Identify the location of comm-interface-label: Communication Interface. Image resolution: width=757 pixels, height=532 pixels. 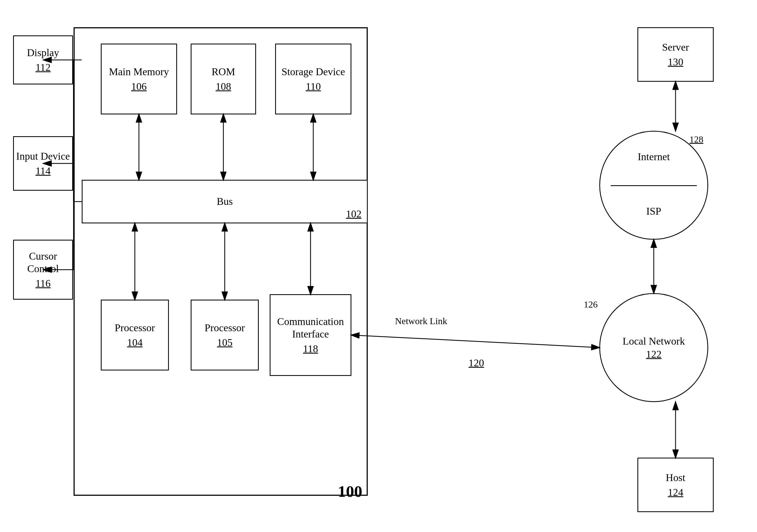
(311, 328).